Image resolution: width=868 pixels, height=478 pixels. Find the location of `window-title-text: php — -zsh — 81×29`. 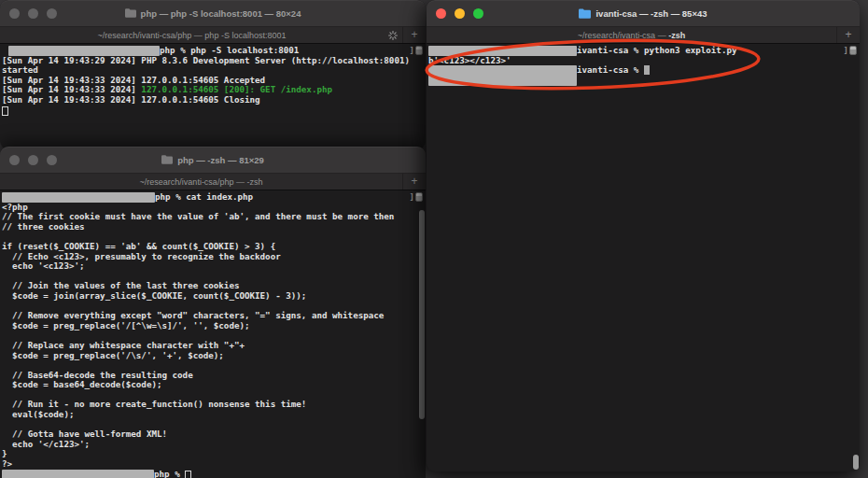

window-title-text: php — -zsh — 81×29 is located at coordinates (220, 161).